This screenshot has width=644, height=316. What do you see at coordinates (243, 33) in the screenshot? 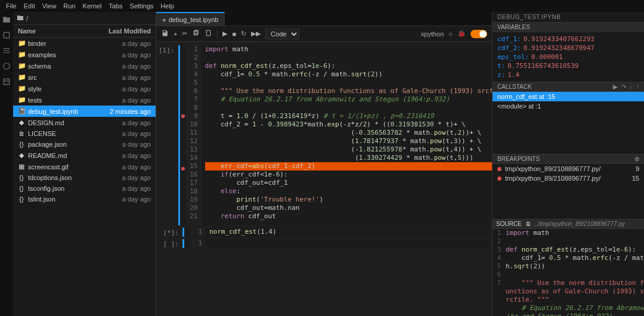
I see `restart-icon: ↻` at bounding box center [243, 33].